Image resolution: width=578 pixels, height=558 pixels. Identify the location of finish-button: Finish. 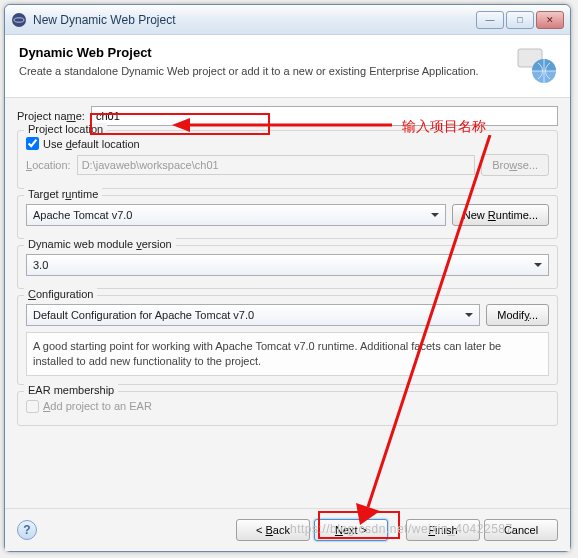
(443, 530).